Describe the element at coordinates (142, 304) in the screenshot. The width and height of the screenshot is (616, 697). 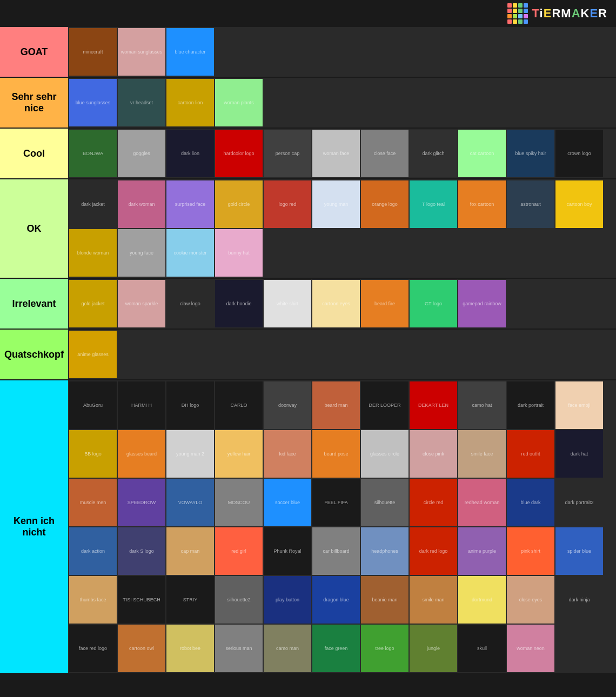
I see `tier-item-i2: woman sparkle` at that location.